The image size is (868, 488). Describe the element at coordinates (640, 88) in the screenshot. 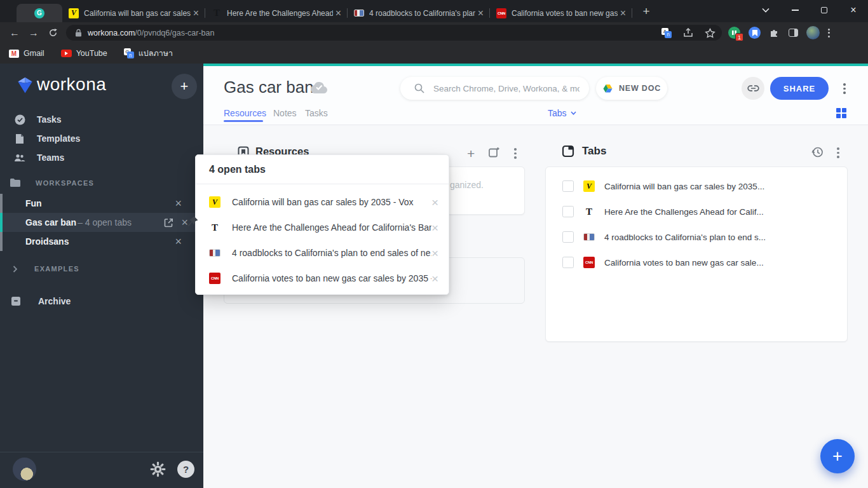

I see `new-doc-label: NEW DOC` at that location.